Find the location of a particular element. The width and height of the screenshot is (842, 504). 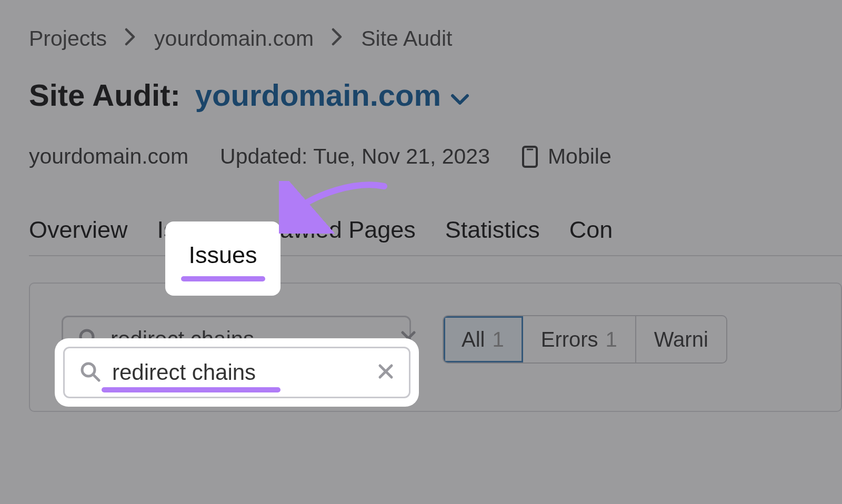

filter-all: All 1 is located at coordinates (483, 339).